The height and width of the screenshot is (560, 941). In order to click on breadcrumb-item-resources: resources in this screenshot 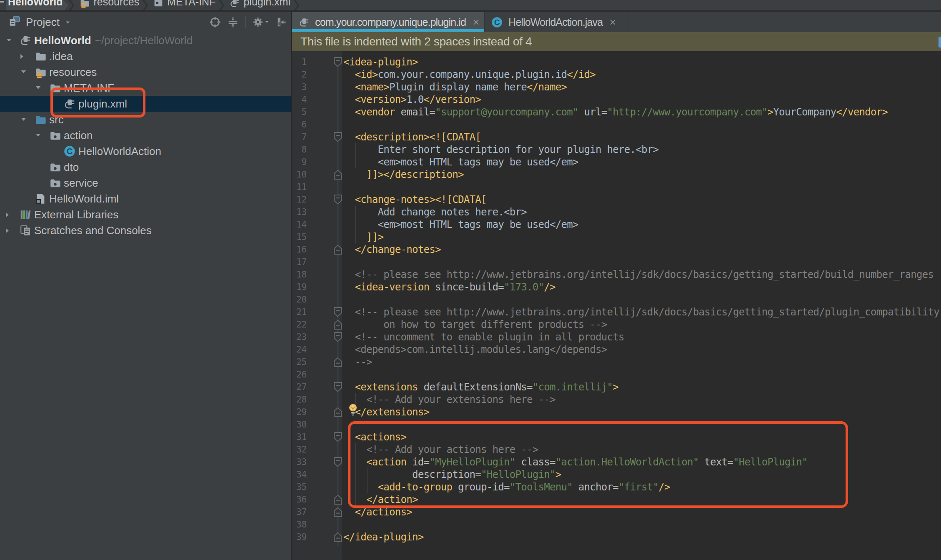, I will do `click(109, 6)`.